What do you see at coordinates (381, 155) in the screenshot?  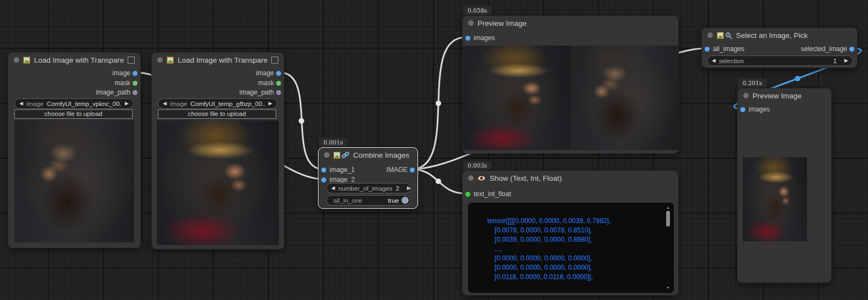 I see `node-title: Combine Images` at bounding box center [381, 155].